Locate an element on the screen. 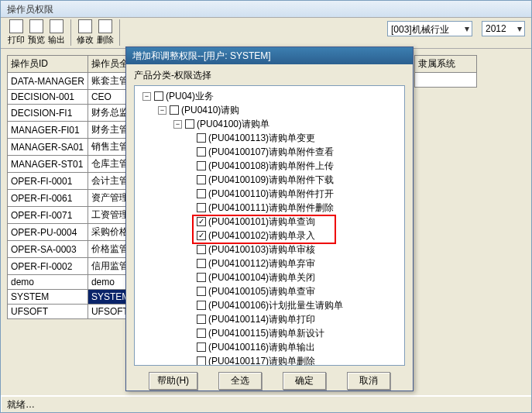 This screenshot has height=413, width=532. table-row: SYSTEMSYSTEM is located at coordinates (70, 298).